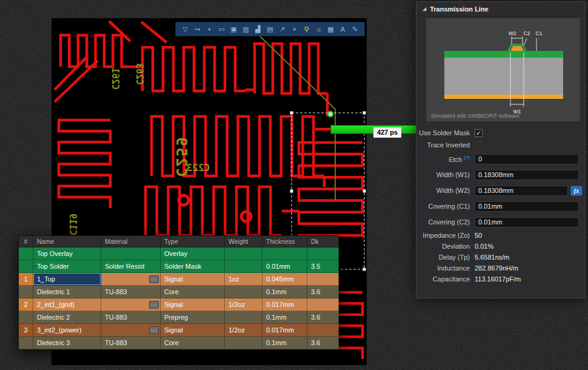 This screenshot has width=588, height=370. What do you see at coordinates (193, 241) in the screenshot?
I see `col-header-type: Type` at bounding box center [193, 241].